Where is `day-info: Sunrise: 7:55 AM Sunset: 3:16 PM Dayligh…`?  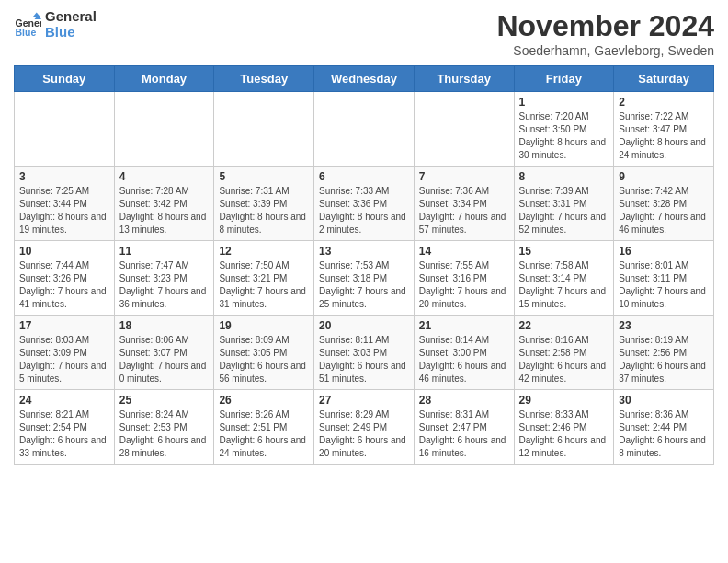
day-info: Sunrise: 7:55 AM Sunset: 3:16 PM Dayligh… is located at coordinates (464, 285).